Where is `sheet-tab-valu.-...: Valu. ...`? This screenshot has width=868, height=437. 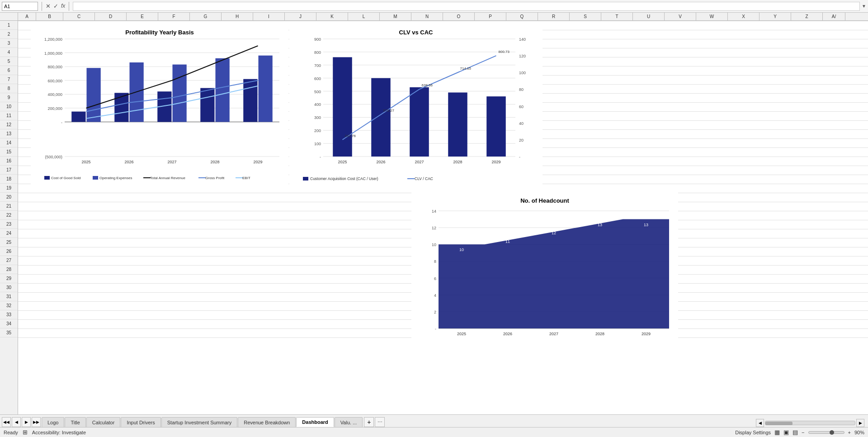 sheet-tab-valu.-...: Valu. ... is located at coordinates (349, 422).